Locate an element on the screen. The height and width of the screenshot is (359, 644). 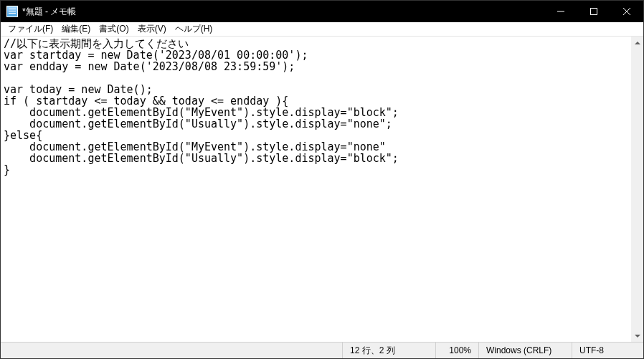
titlebar: *無題 - メモ帳 is located at coordinates (322, 11).